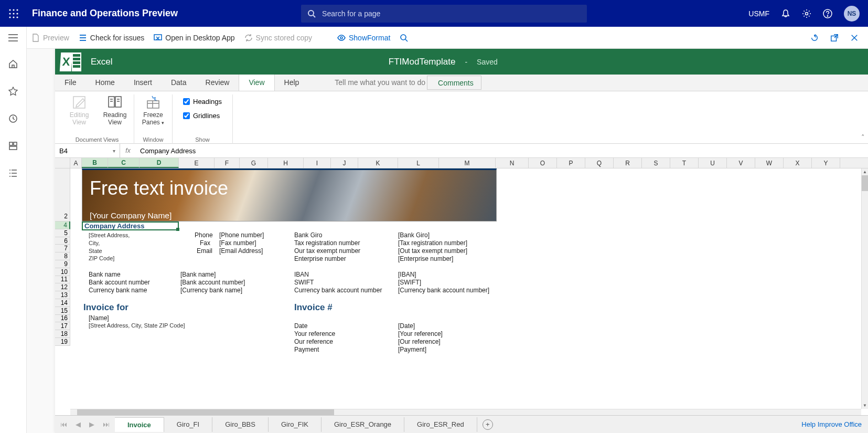  What do you see at coordinates (308, 235) in the screenshot?
I see `cell-bankgiro-label: Bank Giro` at bounding box center [308, 235].